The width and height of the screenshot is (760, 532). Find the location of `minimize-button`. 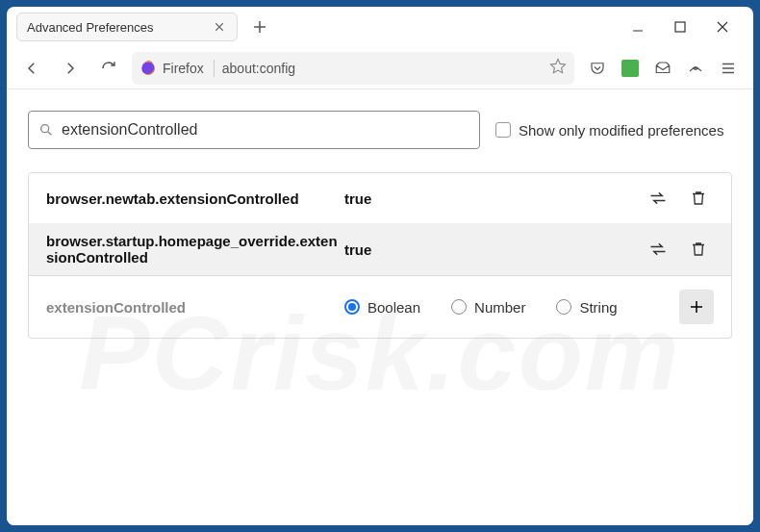

minimize-button is located at coordinates (638, 27).